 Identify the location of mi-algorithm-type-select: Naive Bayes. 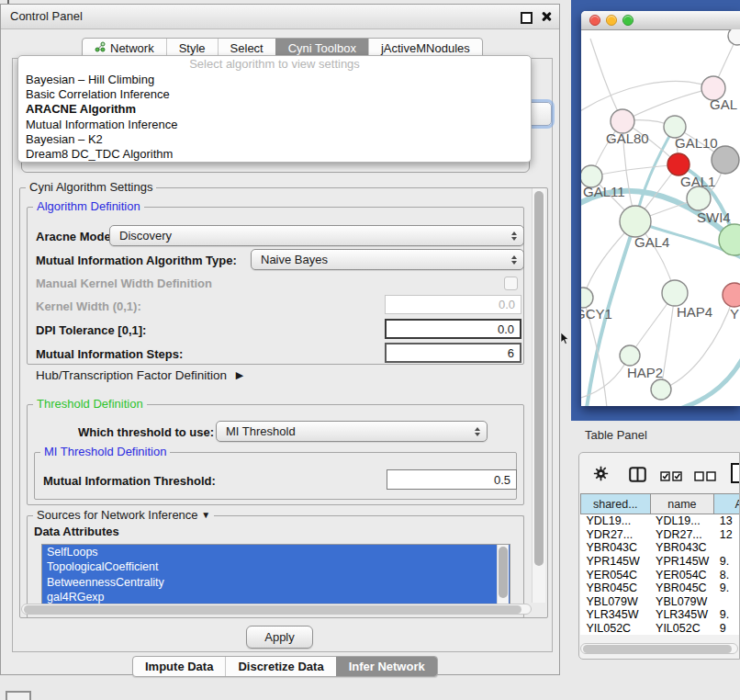
(387, 259).